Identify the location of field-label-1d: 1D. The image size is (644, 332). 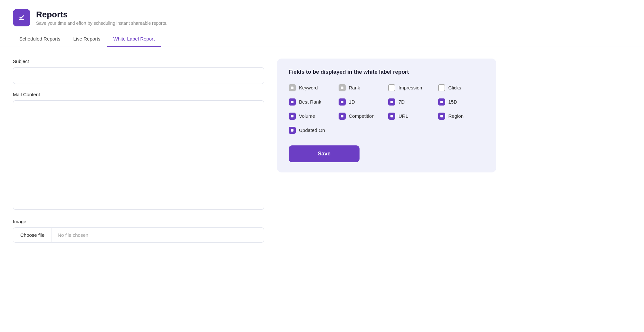
(352, 102).